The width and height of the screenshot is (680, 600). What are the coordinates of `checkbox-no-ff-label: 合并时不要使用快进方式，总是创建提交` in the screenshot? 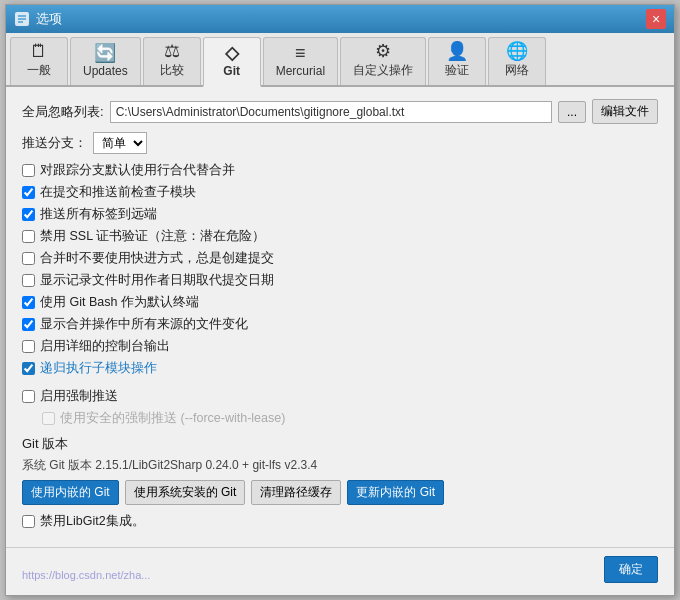 It's located at (157, 258).